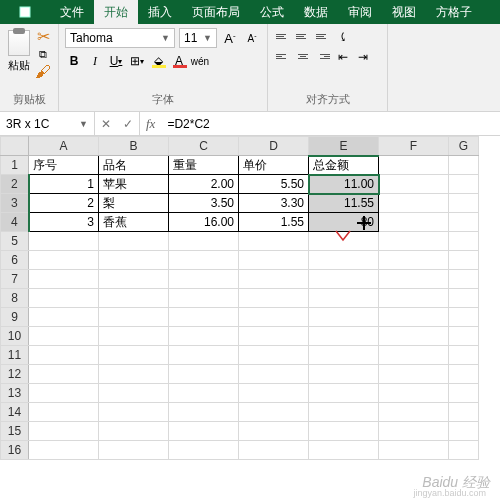  I want to click on align-top-button, so click(283, 36).